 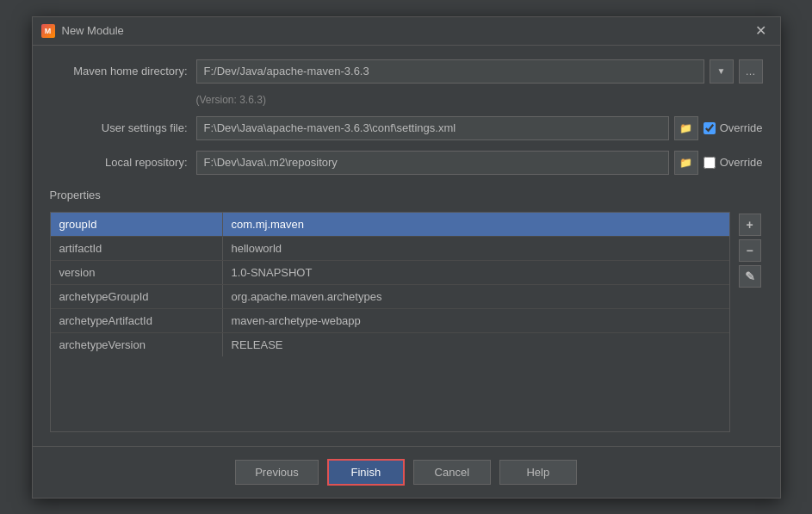 I want to click on dialog-title: New Module, so click(x=93, y=31).